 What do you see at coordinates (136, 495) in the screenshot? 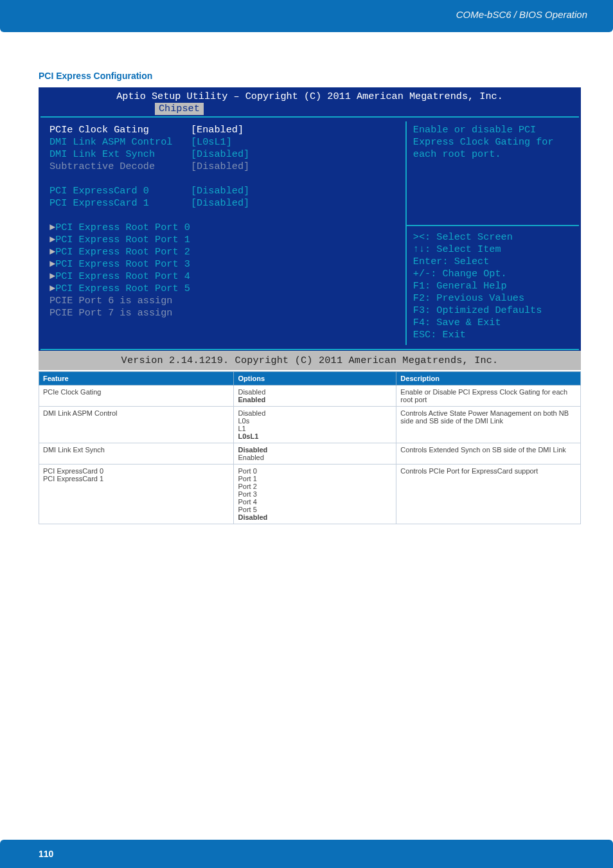
I see `cell-feature: PCI ExpressCard 0 PCI ExpressCard 1` at bounding box center [136, 495].